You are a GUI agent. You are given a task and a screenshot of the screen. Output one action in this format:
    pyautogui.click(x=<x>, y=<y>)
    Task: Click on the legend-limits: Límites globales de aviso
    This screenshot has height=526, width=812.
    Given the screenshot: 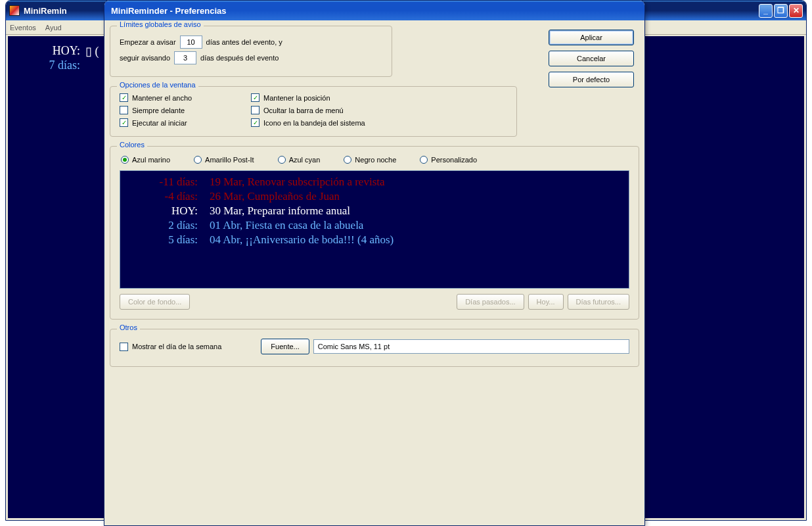 What is the action you would take?
    pyautogui.click(x=160, y=24)
    